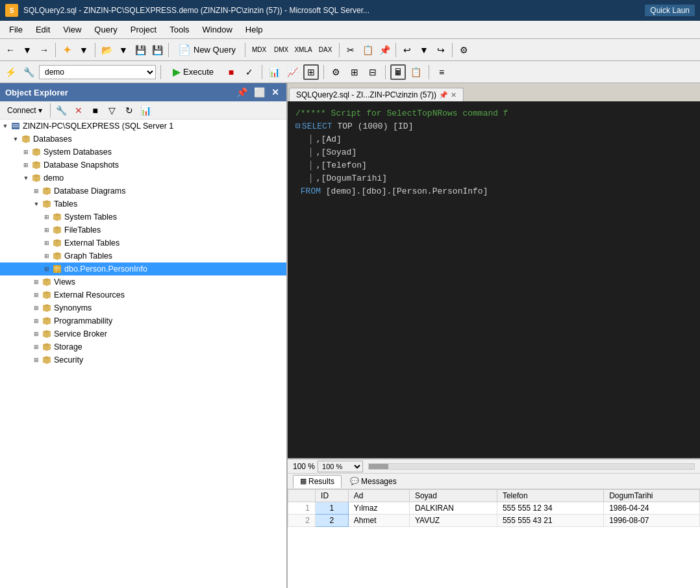 This screenshot has height=588, width=700. What do you see at coordinates (143, 165) in the screenshot?
I see `tree-item: ⊞Database Snapshots` at bounding box center [143, 165].